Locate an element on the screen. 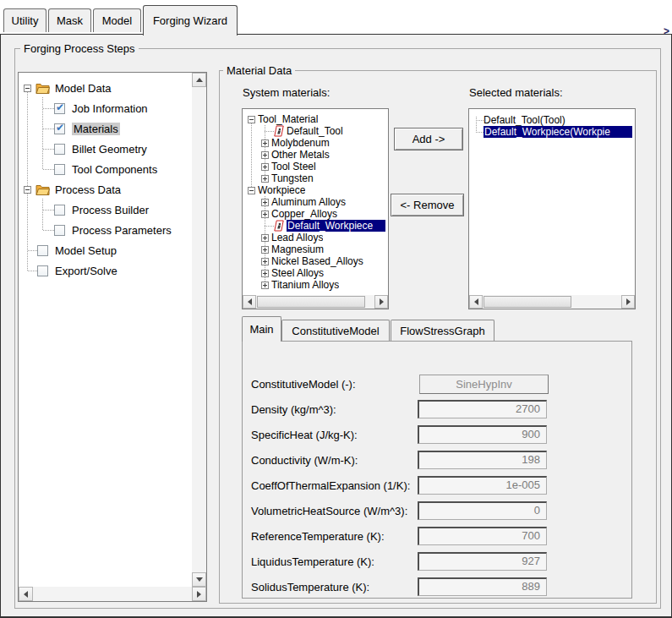  material-tree-item-copper-alloys: Copper_Alloys is located at coordinates (314, 214).